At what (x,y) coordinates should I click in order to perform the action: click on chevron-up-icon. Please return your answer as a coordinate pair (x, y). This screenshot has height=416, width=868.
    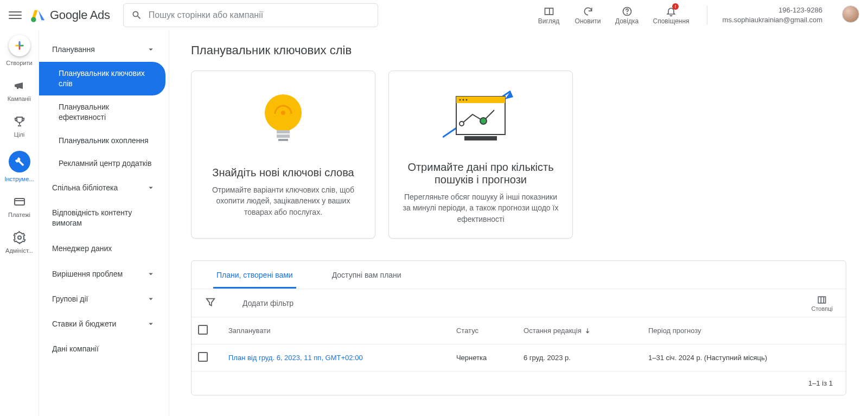
    Looking at the image, I should click on (151, 49).